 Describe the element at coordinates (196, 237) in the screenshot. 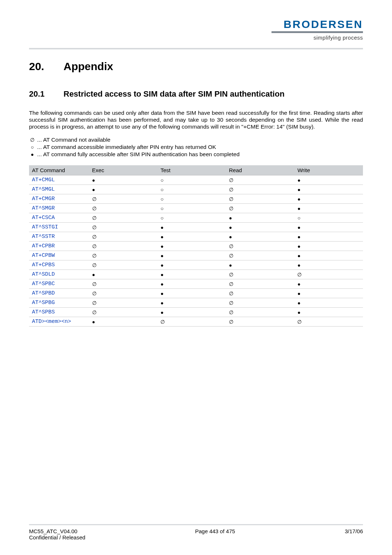

I see `table-row: AT^SSTR∅●●●` at that location.